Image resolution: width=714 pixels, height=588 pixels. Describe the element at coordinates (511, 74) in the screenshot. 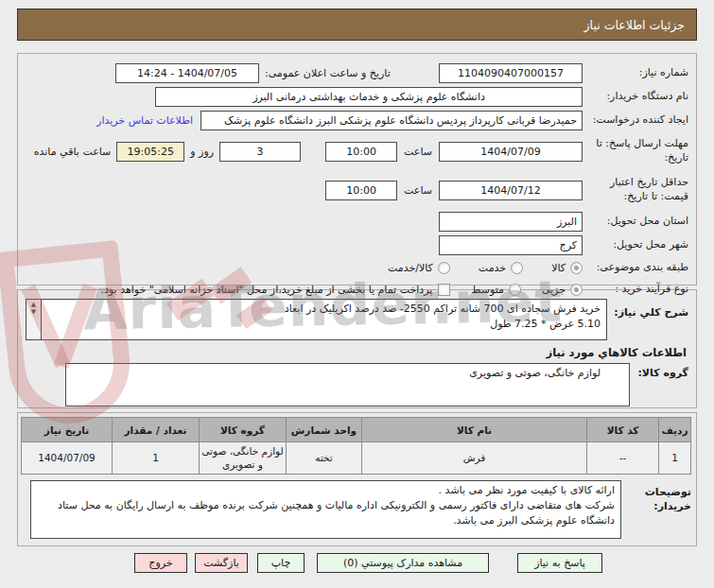

I see `need-number-field: 1104090407000157` at that location.